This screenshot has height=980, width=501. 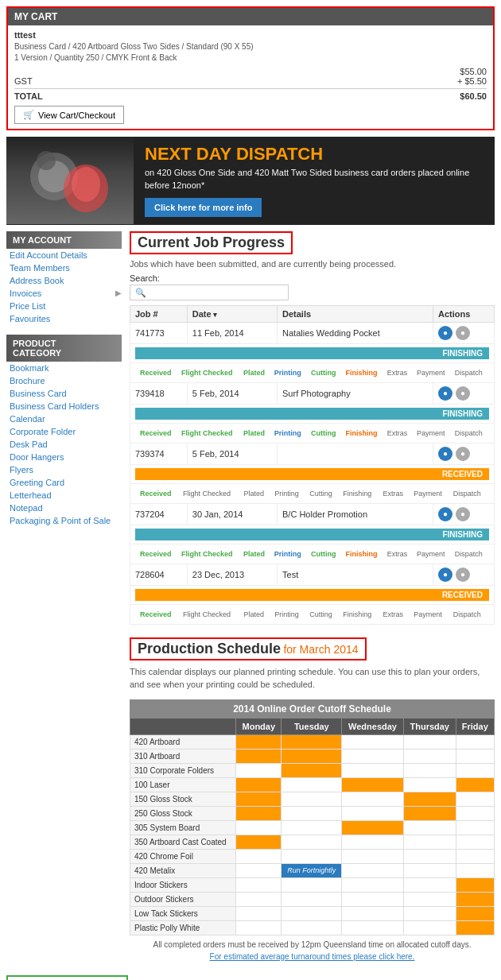 What do you see at coordinates (320, 649) in the screenshot?
I see `production-schedule-subtitle: for March 2014` at bounding box center [320, 649].